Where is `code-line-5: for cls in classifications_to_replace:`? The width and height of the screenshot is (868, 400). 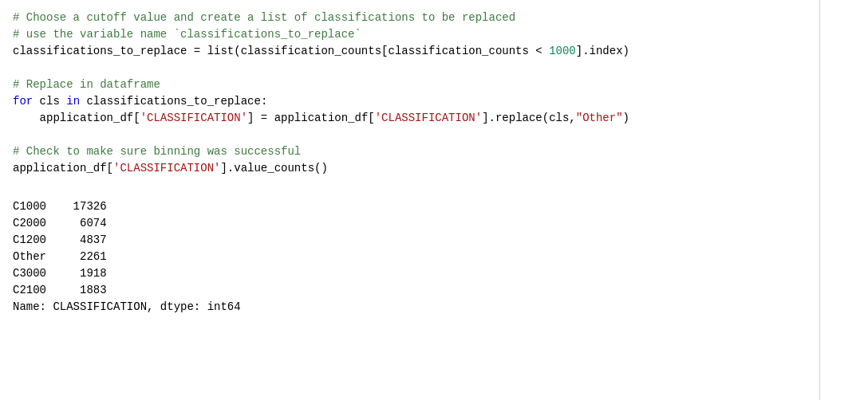
code-line-5: for cls in classifications_to_replace: is located at coordinates (440, 102).